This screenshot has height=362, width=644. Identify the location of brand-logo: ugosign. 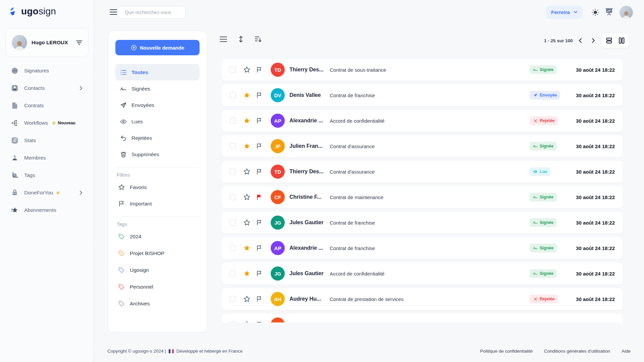
(32, 11).